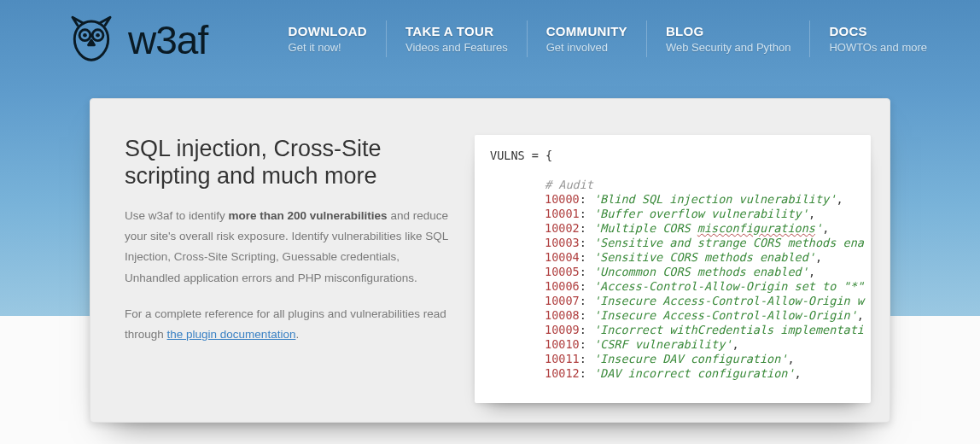  What do you see at coordinates (562, 228) in the screenshot?
I see `code-key: 10002` at bounding box center [562, 228].